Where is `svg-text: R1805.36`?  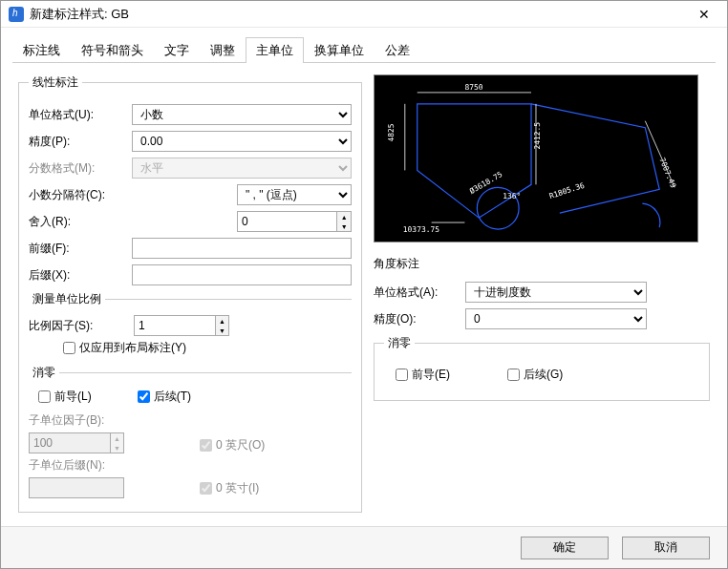
svg-text: R1805.36 is located at coordinates (567, 191).